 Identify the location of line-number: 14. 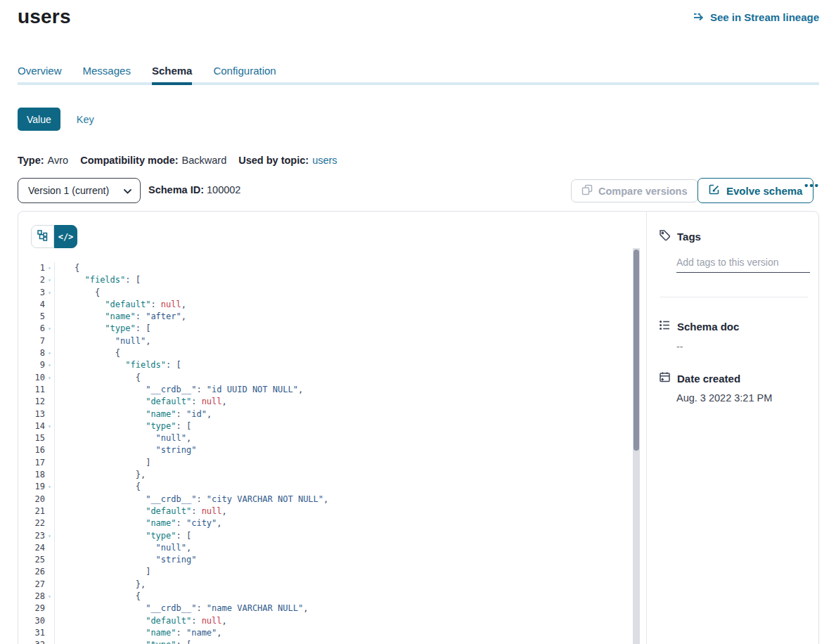
(32, 426).